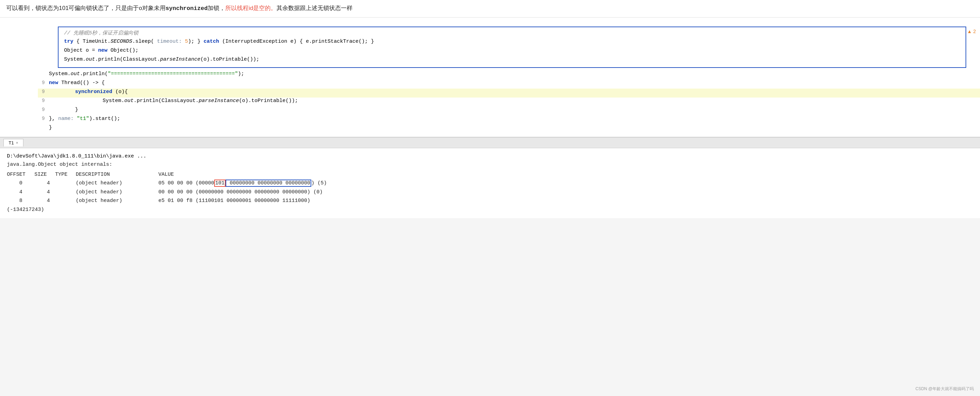  Describe the element at coordinates (45, 184) in the screenshot. I see `cell-size-0: 4` at that location.